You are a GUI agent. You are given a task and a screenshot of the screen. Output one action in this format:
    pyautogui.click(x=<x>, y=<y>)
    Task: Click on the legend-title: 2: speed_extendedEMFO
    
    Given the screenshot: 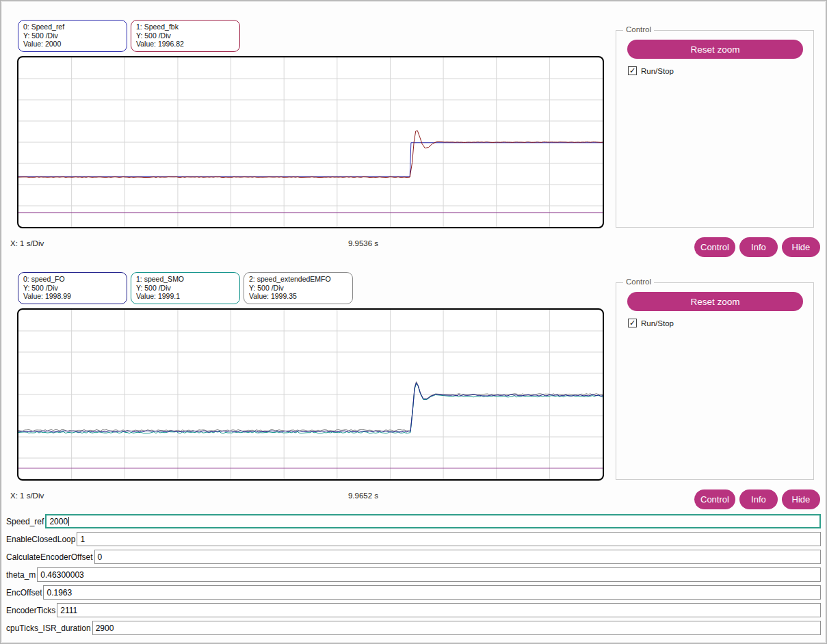 What is the action you would take?
    pyautogui.click(x=298, y=279)
    